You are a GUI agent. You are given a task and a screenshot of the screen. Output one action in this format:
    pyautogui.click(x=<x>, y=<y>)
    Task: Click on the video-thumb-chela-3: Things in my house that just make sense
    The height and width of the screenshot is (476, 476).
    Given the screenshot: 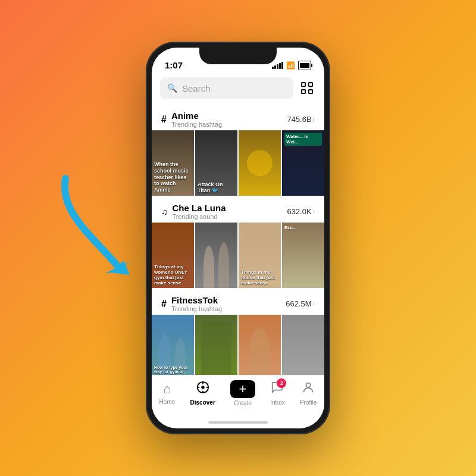 What is the action you would take?
    pyautogui.click(x=259, y=255)
    